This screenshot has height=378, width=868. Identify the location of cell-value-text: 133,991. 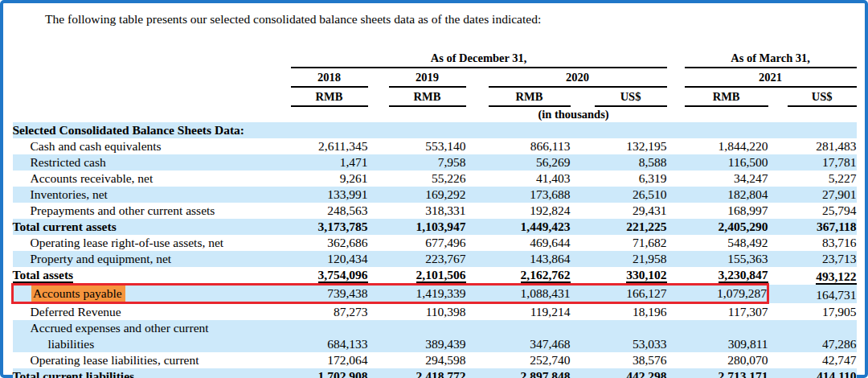
(347, 195).